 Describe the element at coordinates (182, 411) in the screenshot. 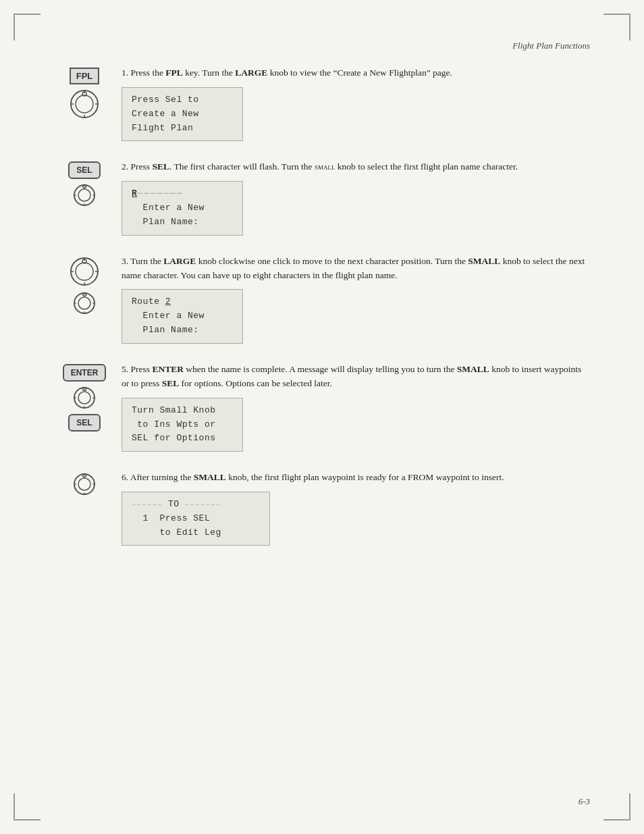

I see `lcd-5-line1: Turn Small Knob` at that location.